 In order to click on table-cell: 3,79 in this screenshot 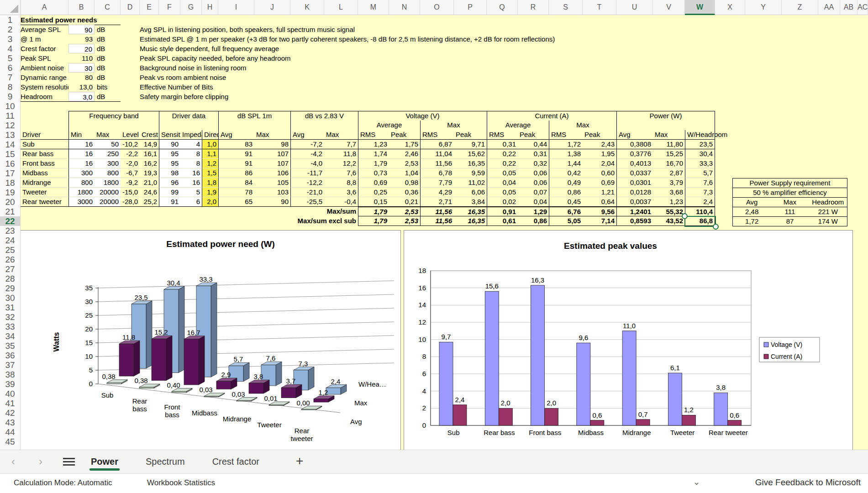, I will do `click(669, 183)`.